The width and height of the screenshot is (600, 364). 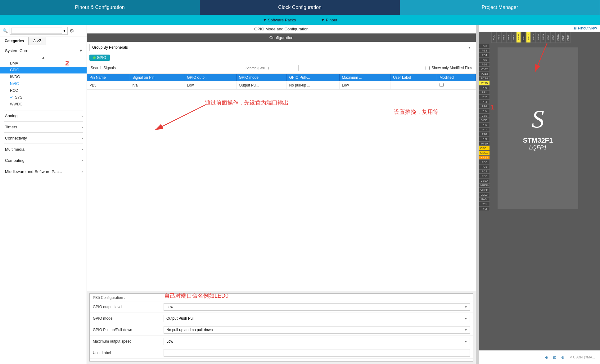 I want to click on pin-top-pd8: PD8, so click(x=548, y=37).